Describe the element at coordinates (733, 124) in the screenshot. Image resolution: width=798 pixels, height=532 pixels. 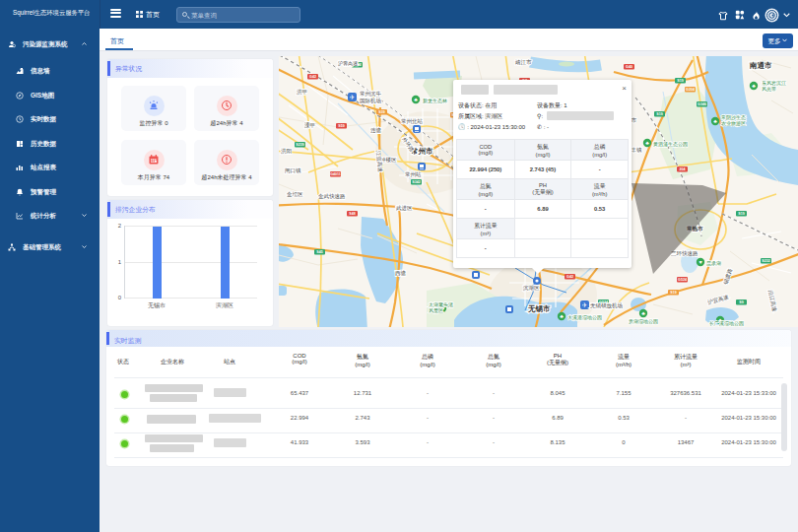
I see `svg-text: 农业旅游区` at that location.